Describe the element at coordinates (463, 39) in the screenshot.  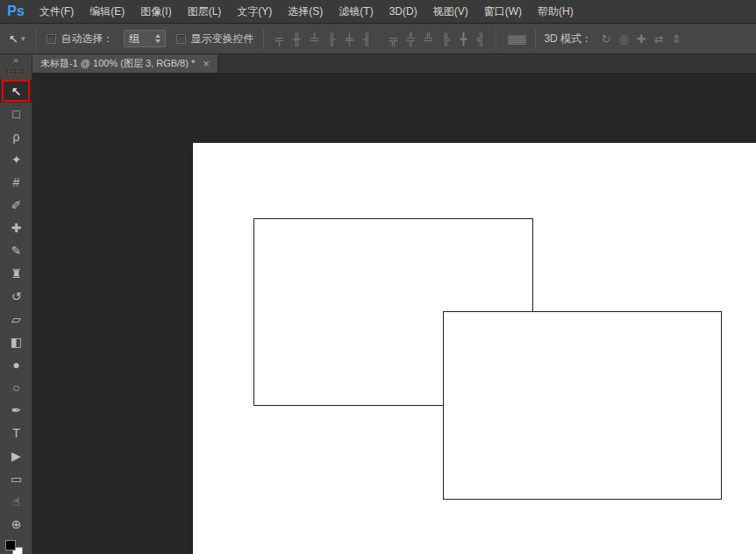
I see `distribute-horizontal-centers-icon: ╋` at that location.